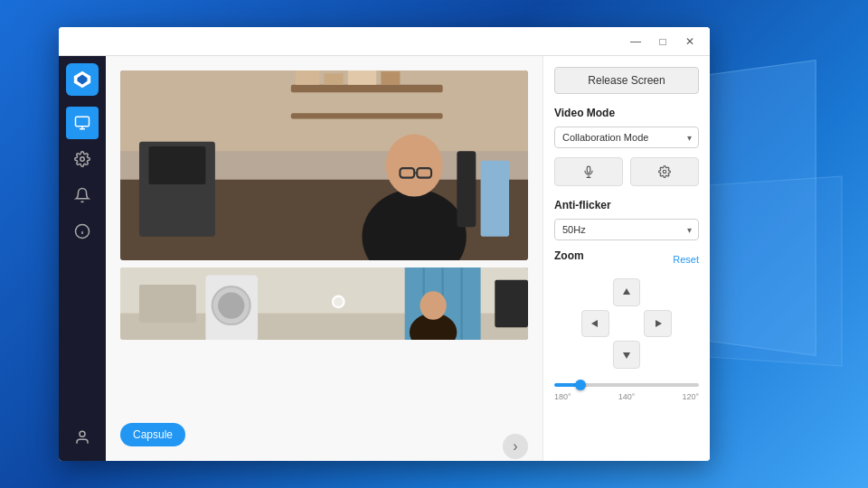 Image resolution: width=868 pixels, height=488 pixels. What do you see at coordinates (636, 42) in the screenshot?
I see `minimize-button: —` at bounding box center [636, 42].